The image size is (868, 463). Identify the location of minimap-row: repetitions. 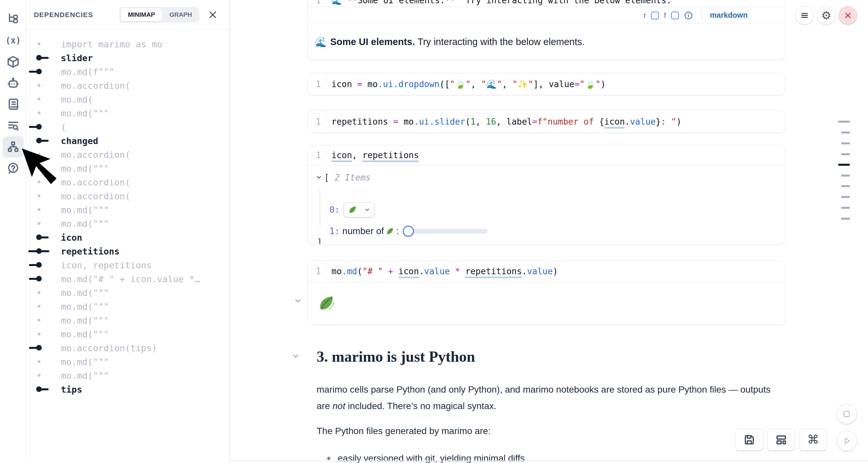
(128, 251).